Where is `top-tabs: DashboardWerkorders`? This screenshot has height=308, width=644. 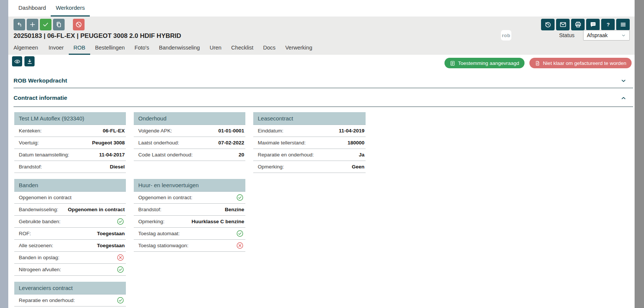 top-tabs: DashboardWerkorders is located at coordinates (52, 8).